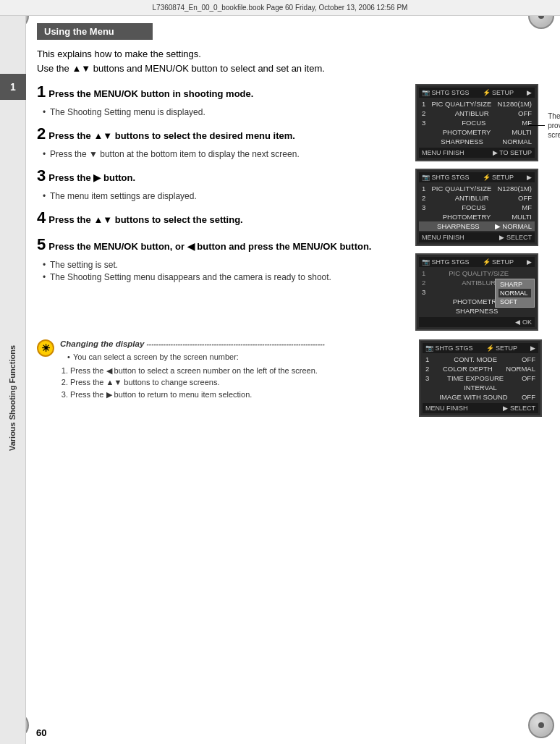 This screenshot has width=560, height=744. I want to click on row-label: PIC QUALITY/SIZE, so click(462, 104).